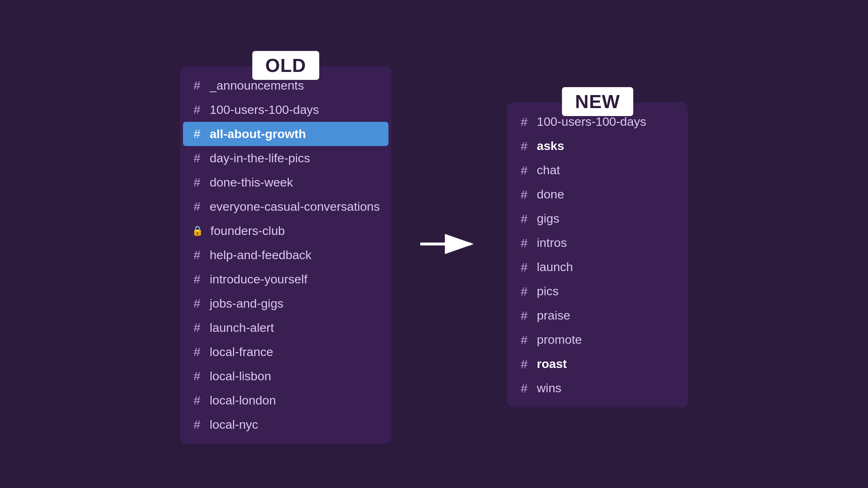  What do you see at coordinates (242, 352) in the screenshot?
I see `channel-name: local-france` at bounding box center [242, 352].